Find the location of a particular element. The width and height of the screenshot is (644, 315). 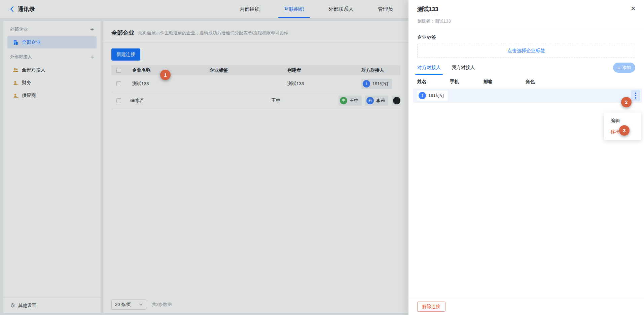

tab-external-contacts: 外部联系人 is located at coordinates (341, 9).